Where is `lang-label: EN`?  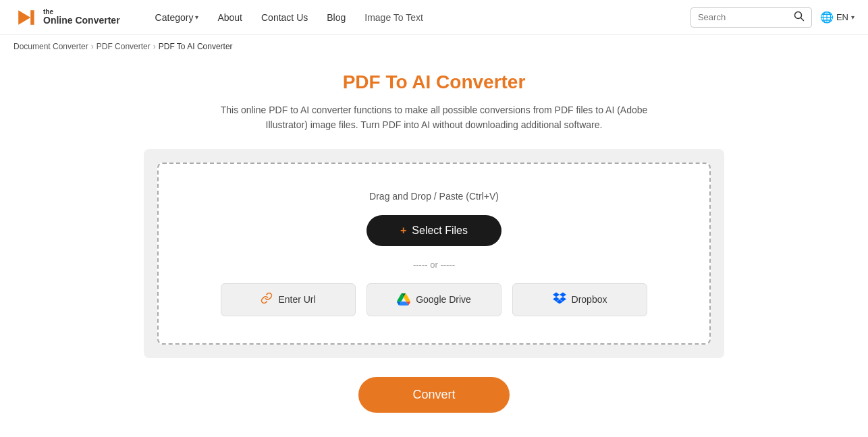 lang-label: EN is located at coordinates (842, 18).